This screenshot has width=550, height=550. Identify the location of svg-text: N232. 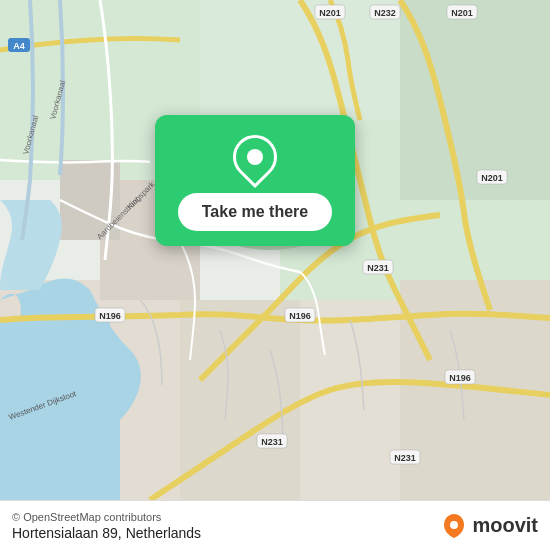
(385, 13).